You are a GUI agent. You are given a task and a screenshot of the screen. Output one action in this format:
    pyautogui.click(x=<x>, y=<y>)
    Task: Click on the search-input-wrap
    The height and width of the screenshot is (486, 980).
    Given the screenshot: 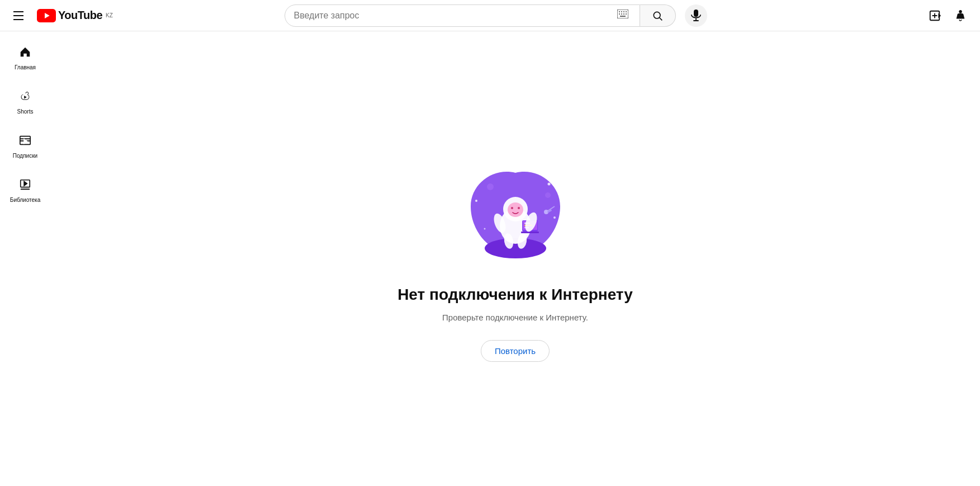 What is the action you would take?
    pyautogui.click(x=462, y=16)
    